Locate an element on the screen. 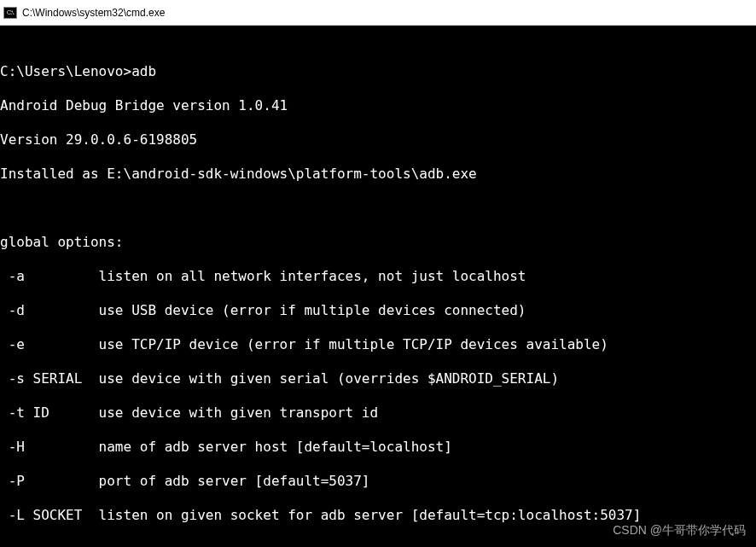 This screenshot has height=547, width=756. window-title-bar: C:\. C:\Windows\system32\cmd.exe is located at coordinates (378, 13).